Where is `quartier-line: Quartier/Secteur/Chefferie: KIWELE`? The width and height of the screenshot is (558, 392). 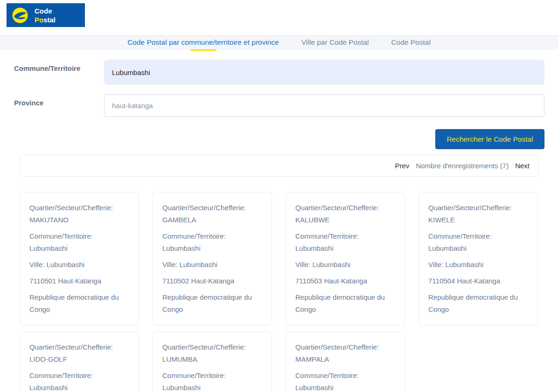
quartier-line: Quartier/Secteur/Chefferie: KIWELE is located at coordinates (478, 214).